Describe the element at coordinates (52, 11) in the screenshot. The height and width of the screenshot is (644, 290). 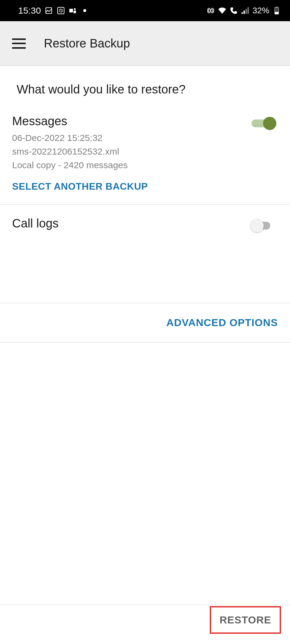
I see `status-left: 15:30` at that location.